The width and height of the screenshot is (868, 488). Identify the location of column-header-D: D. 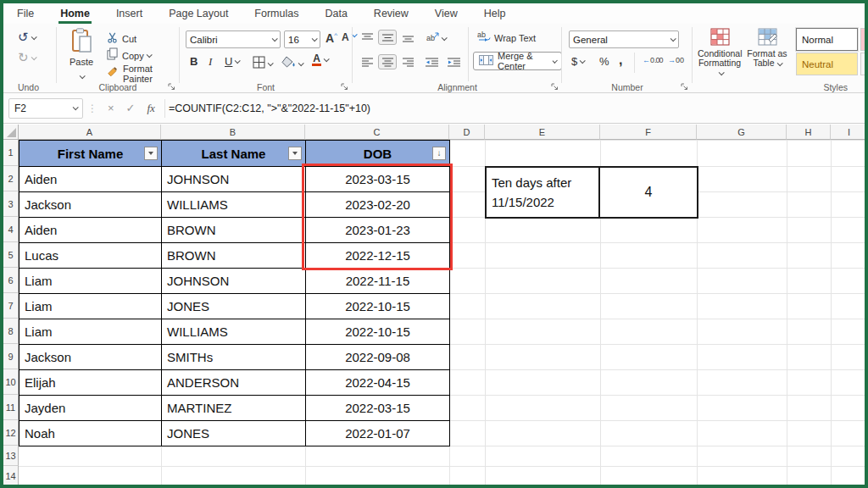
(467, 132).